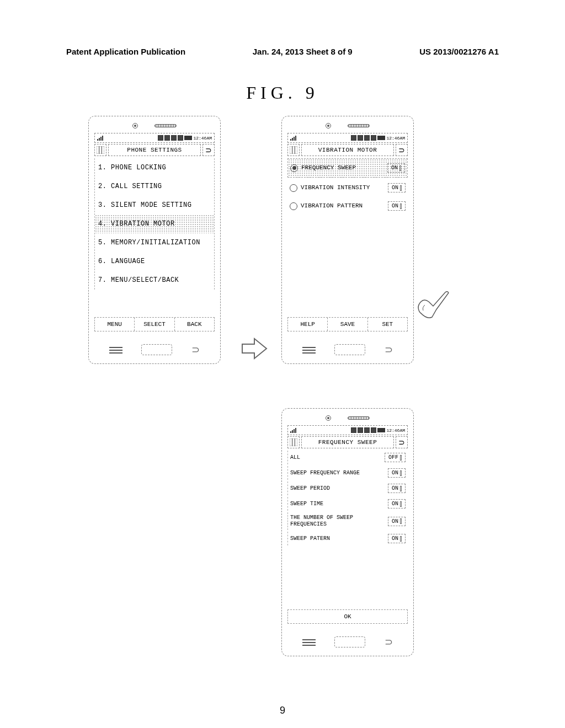 The width and height of the screenshot is (565, 728). I want to click on settings-item-call-setting: 2. CALL SETTING, so click(154, 186).